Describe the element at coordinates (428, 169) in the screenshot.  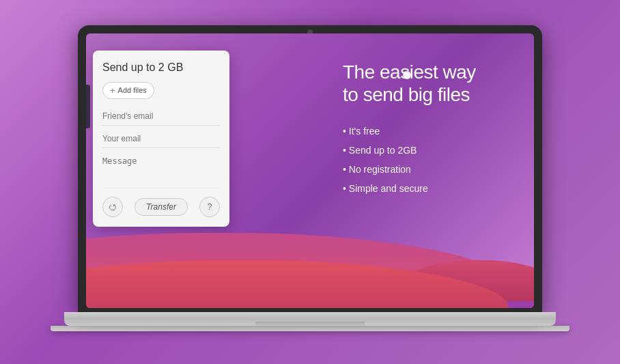
I see `list-item: No registration` at that location.